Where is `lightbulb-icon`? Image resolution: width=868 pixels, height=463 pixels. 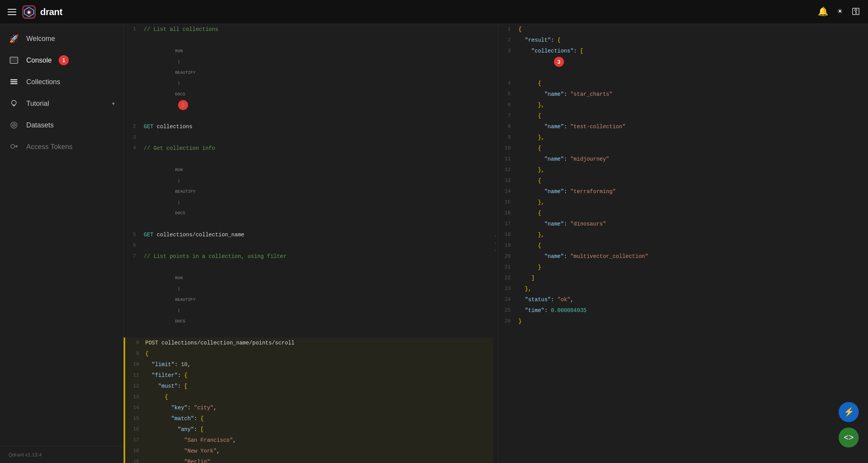 lightbulb-icon is located at coordinates (14, 103).